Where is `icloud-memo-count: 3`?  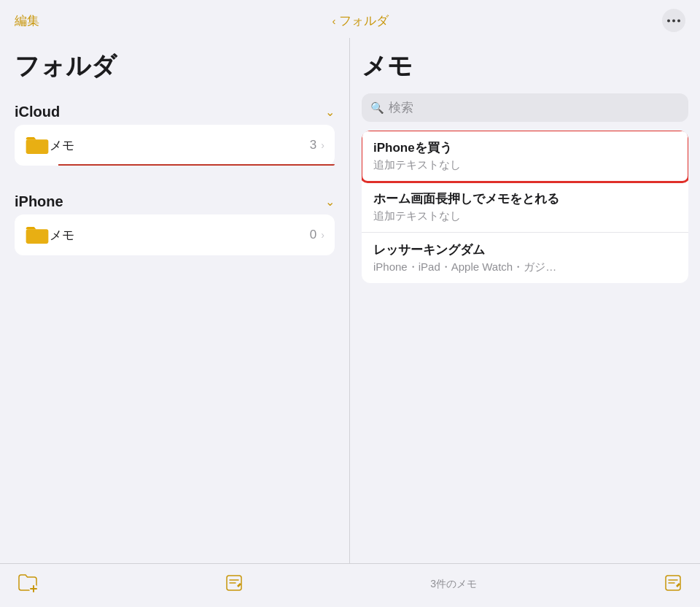 icloud-memo-count: 3 is located at coordinates (314, 145).